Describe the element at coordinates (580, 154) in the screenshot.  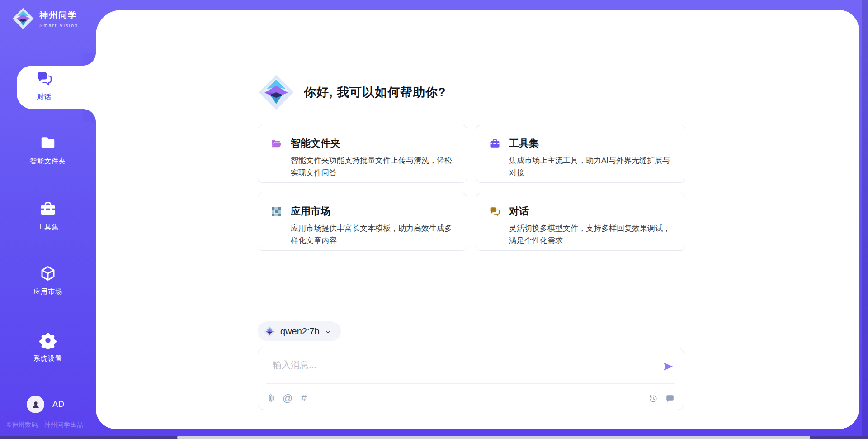
I see `feature-card-toolset: 工具集 集成市场上主流工具，助力AI与外界无缝扩展与对接` at that location.